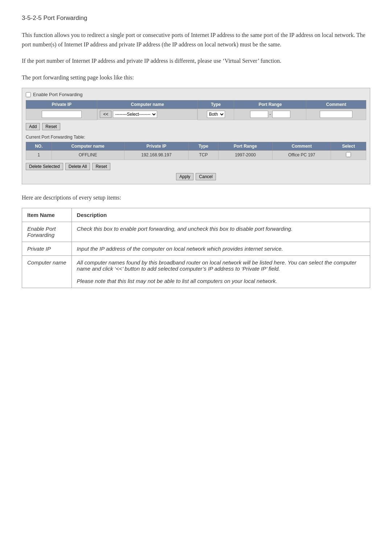 The image size is (392, 554). Describe the element at coordinates (196, 40) in the screenshot. I see `intro-paragraph-1: This function allows you to redirect a s…` at that location.